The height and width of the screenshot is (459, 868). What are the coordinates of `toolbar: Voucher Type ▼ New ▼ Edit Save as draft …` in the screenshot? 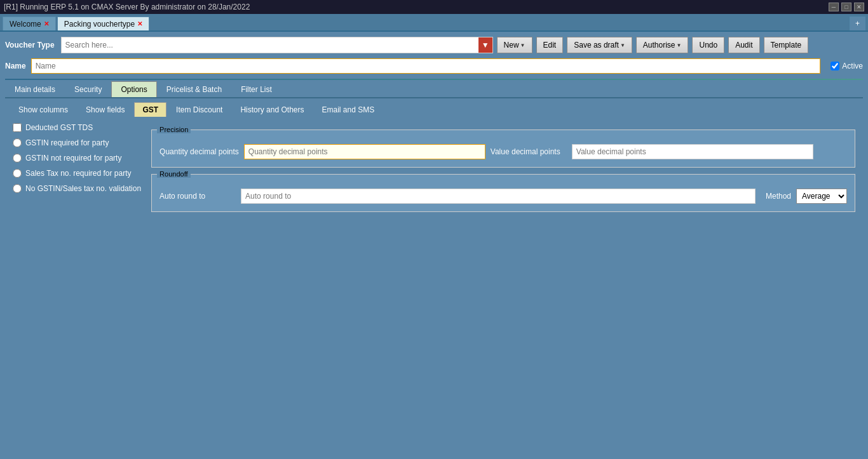 It's located at (434, 45).